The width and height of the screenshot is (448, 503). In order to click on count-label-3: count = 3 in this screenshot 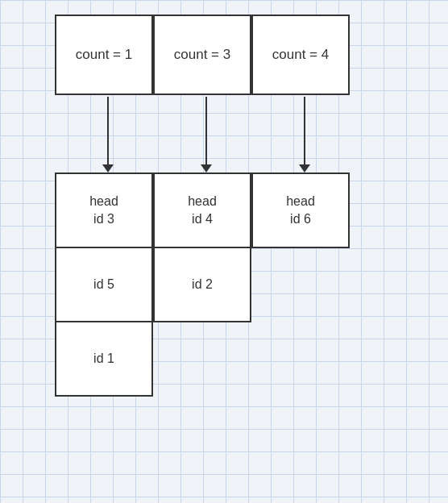, I will do `click(202, 55)`.